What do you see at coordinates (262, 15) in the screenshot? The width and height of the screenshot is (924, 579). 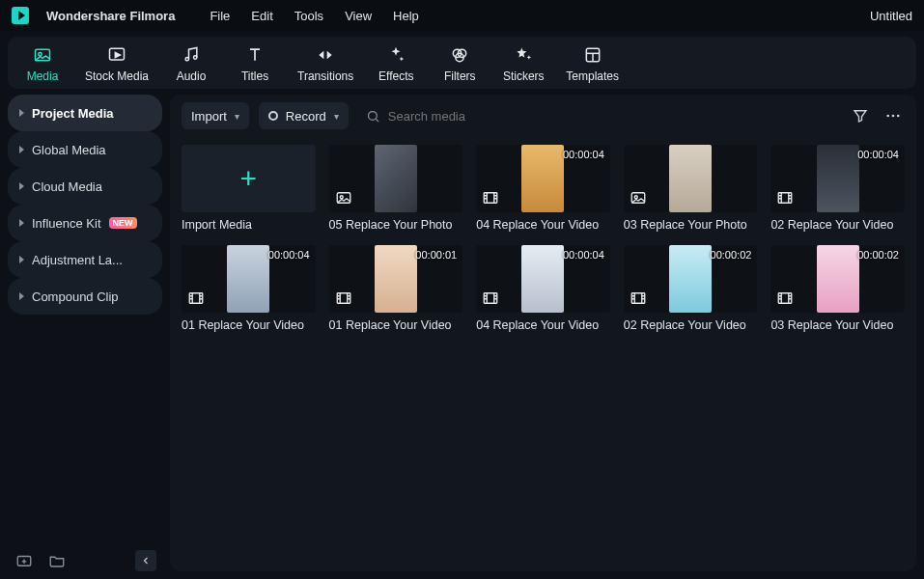 I see `menu-edit: Edit` at bounding box center [262, 15].